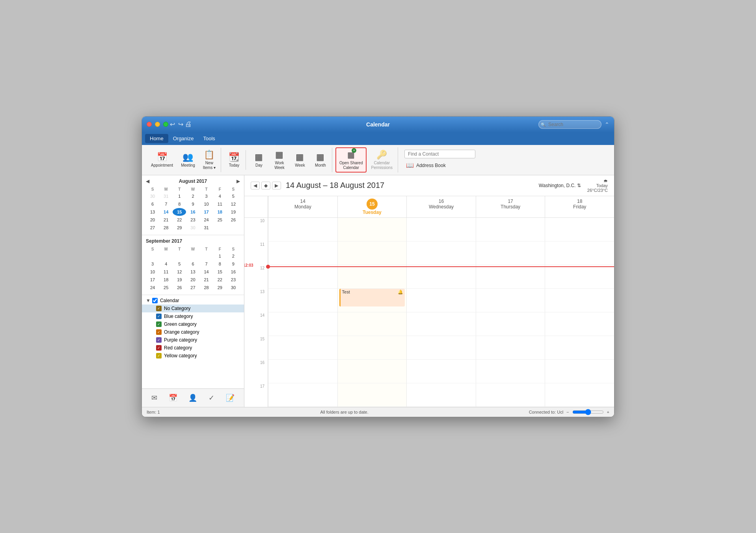  I want to click on sep-day-cell: 30, so click(233, 288).